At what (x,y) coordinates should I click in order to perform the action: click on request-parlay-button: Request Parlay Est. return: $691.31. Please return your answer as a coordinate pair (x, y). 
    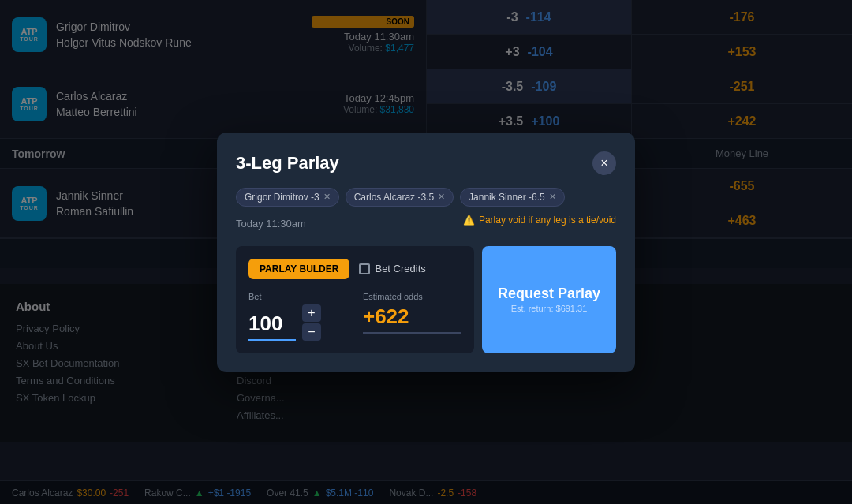
    Looking at the image, I should click on (549, 300).